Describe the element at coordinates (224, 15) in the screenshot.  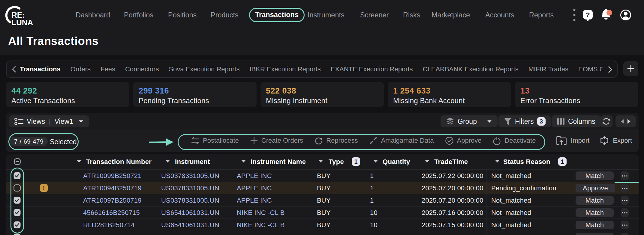
I see `nav-item-products: Products` at that location.